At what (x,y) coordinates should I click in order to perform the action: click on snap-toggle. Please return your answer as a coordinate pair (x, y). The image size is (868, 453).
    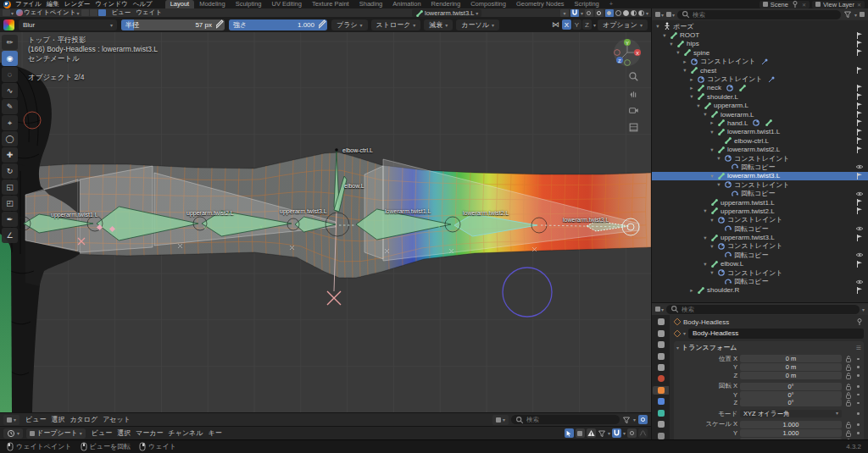
    Looking at the image, I should click on (575, 14).